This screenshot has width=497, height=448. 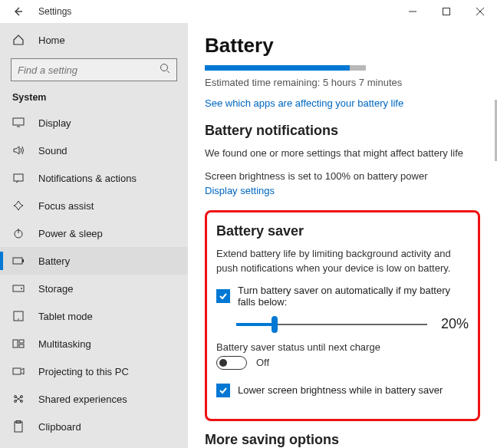 I want to click on sidebar-battery: Battery, so click(x=94, y=261).